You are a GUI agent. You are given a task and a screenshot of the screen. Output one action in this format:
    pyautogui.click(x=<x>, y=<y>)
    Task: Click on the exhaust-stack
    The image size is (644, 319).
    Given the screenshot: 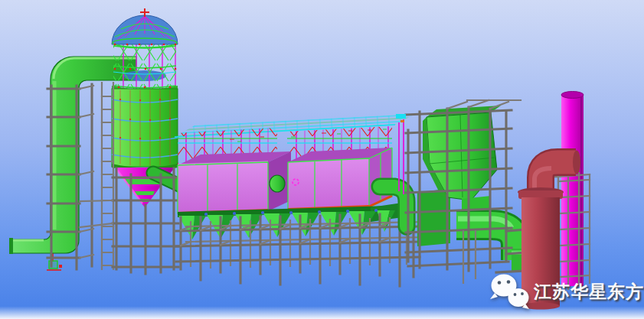 What is the action you would take?
    pyautogui.click(x=573, y=190)
    